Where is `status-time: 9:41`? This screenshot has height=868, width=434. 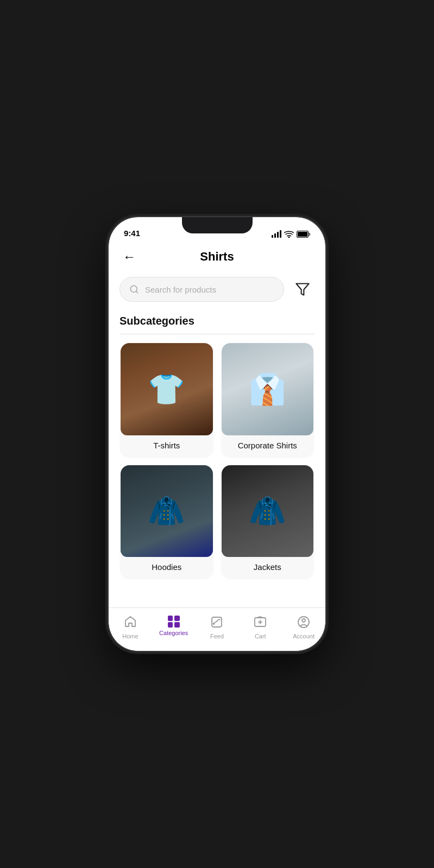
status-time: 9:41 is located at coordinates (132, 233).